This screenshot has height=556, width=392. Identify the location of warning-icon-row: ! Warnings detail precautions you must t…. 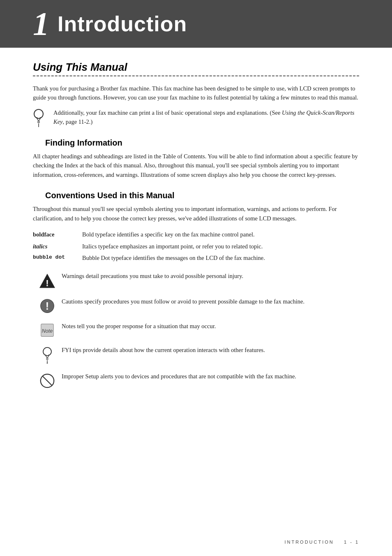
(196, 280).